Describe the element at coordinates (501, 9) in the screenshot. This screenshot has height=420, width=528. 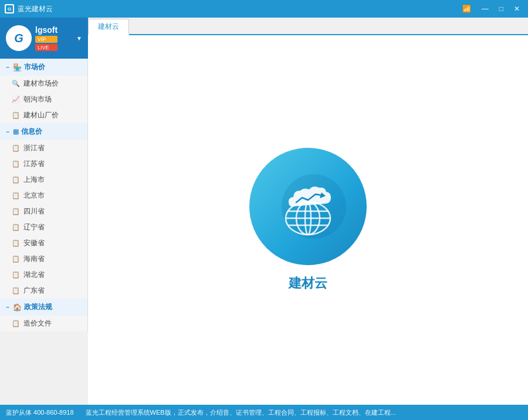
I see `restore-button: □` at that location.